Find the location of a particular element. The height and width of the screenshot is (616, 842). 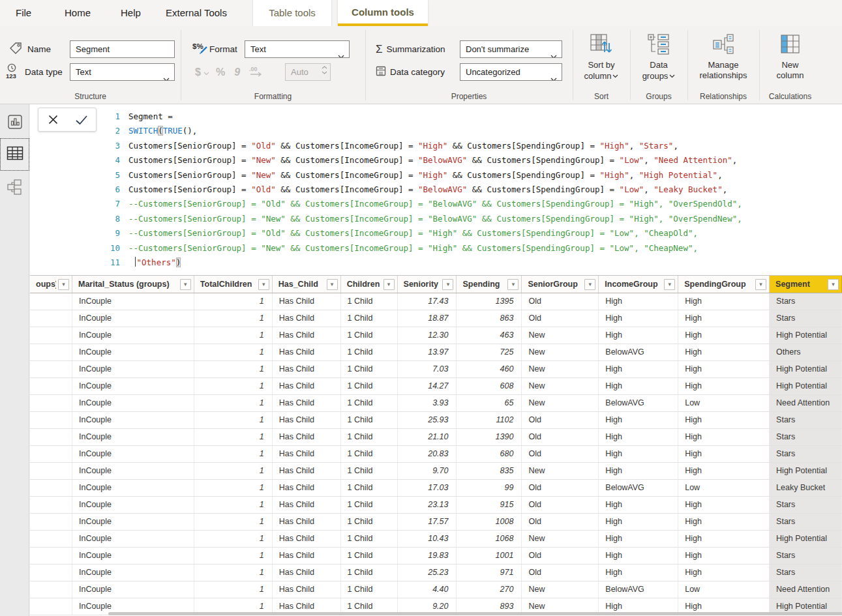

code-token: --Customers[SeniorGroup] = "New" && Cust… is located at coordinates (436, 219).